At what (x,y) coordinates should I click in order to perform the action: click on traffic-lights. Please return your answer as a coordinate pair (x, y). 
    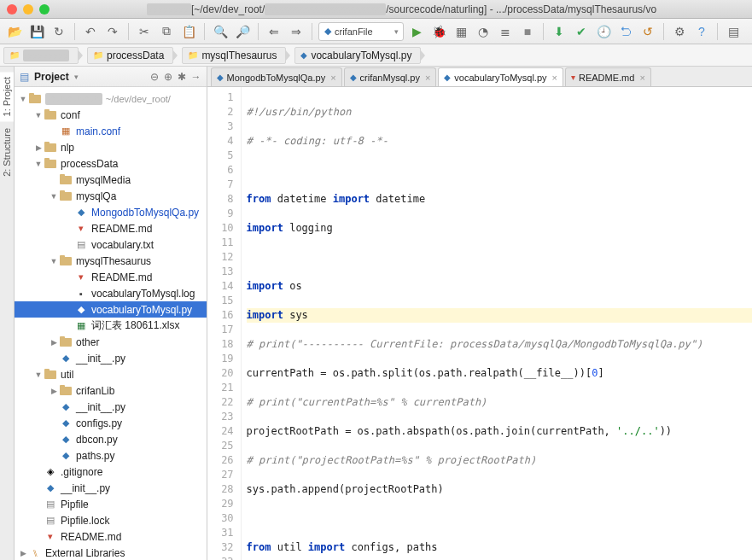
    Looking at the image, I should click on (28, 9).